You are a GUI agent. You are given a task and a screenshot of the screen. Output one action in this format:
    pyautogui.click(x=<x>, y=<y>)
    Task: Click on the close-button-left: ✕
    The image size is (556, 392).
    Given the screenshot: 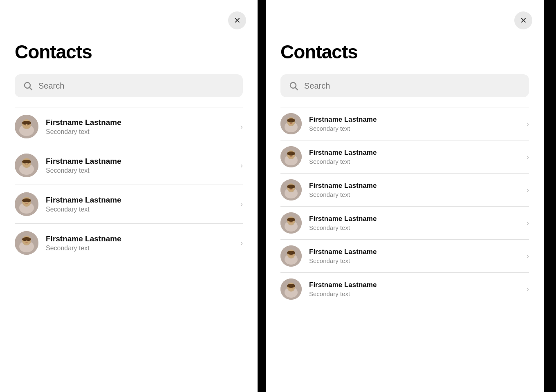 What is the action you would take?
    pyautogui.click(x=237, y=20)
    